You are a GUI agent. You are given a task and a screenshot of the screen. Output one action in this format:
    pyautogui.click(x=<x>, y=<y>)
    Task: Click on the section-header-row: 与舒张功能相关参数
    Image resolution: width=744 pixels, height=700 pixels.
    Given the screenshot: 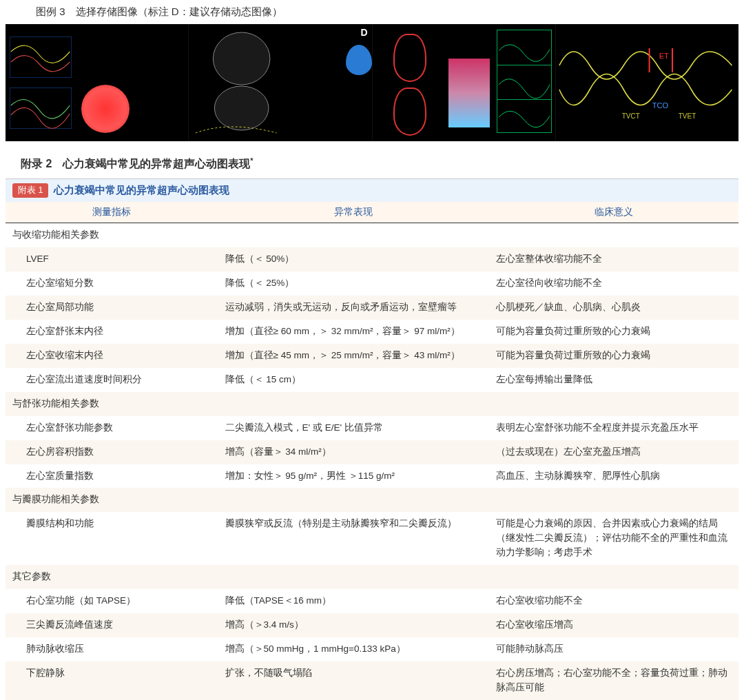 What is the action you would take?
    pyautogui.click(x=372, y=404)
    